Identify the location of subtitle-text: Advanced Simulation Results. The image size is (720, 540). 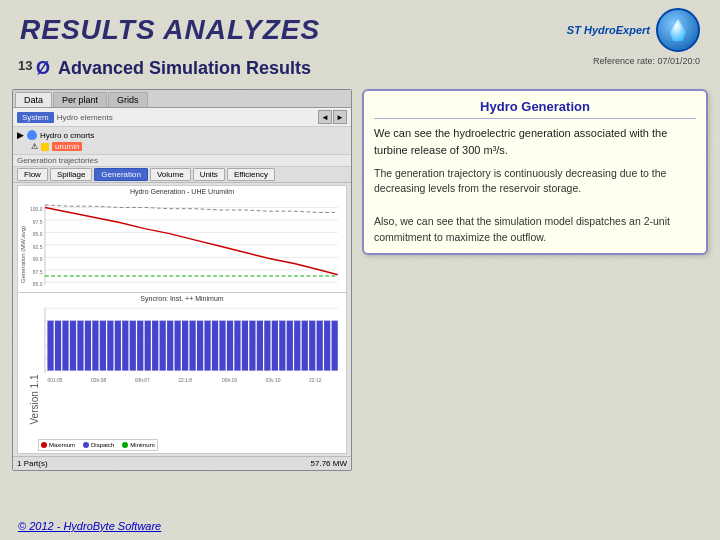
(184, 68).